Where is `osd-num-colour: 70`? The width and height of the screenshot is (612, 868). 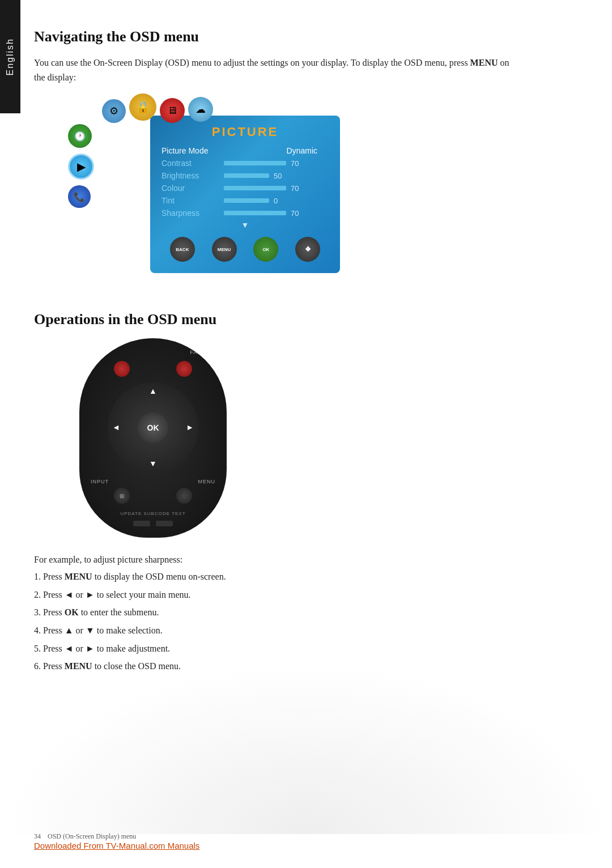
osd-num-colour: 70 is located at coordinates (296, 188).